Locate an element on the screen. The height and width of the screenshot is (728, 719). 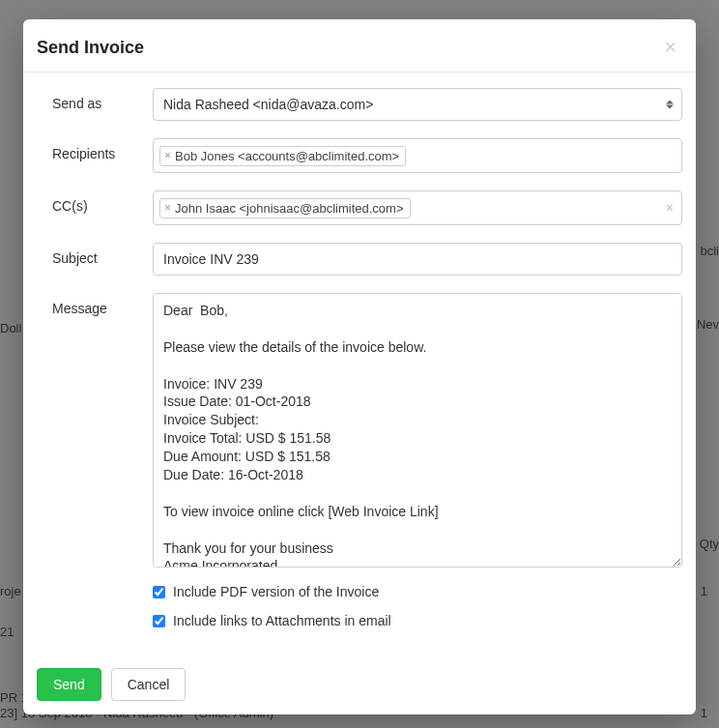
recipient-tag-label: Bob Jones <accounts@abclimited.com> is located at coordinates (287, 157).